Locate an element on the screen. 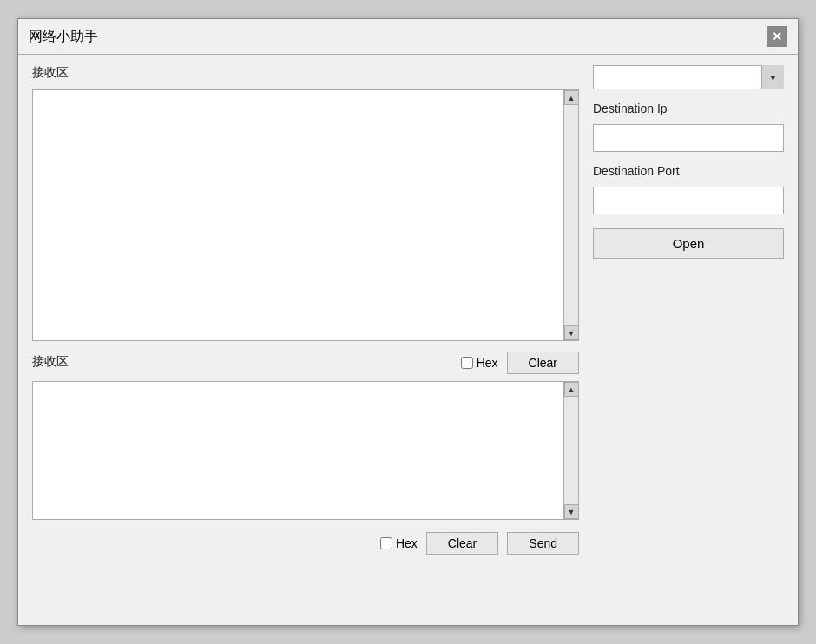 This screenshot has height=644, width=816. receive-textarea-bottom is located at coordinates (299, 450).